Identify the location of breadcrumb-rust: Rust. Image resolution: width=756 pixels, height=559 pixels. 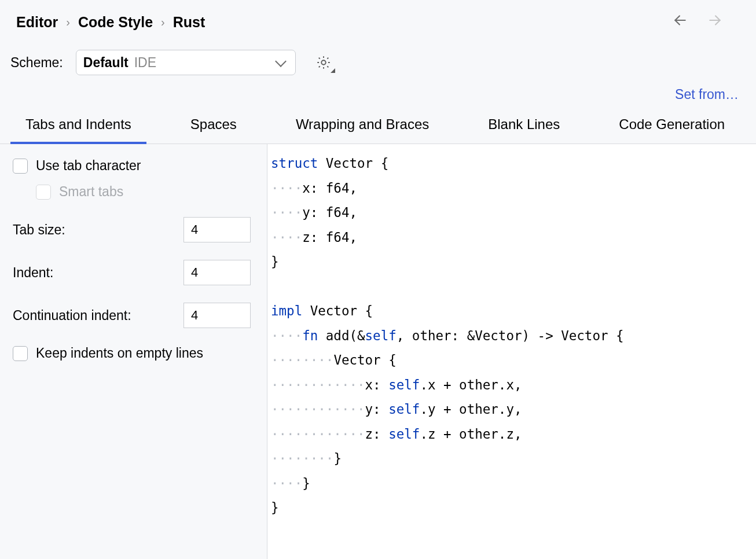
(189, 22).